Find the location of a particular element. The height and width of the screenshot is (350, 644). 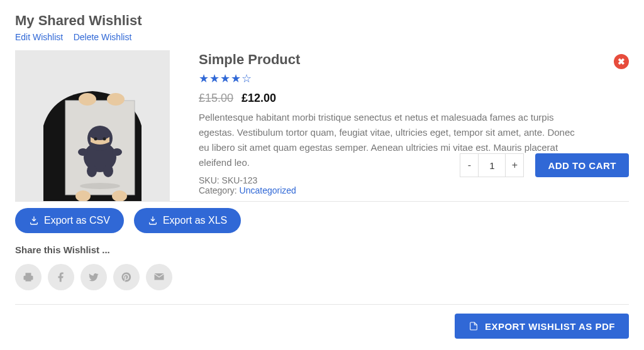

share-facebook-button is located at coordinates (61, 277).